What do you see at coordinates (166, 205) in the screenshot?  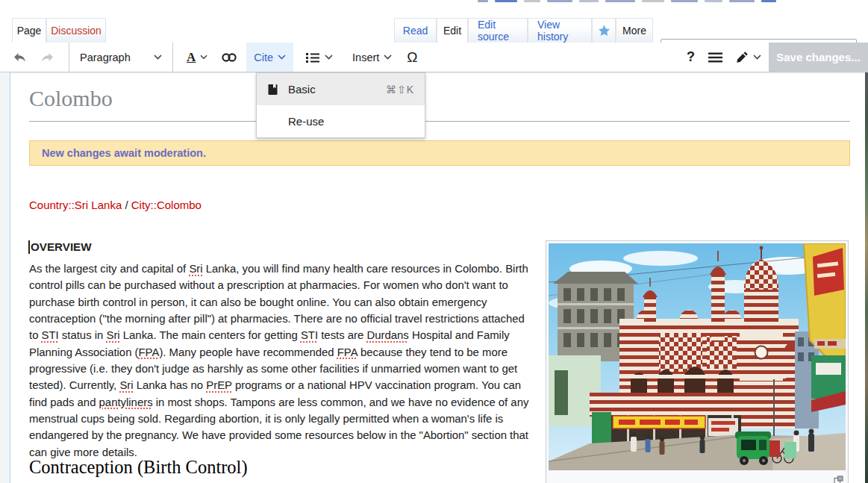 I see `city-link: City::Colombo` at bounding box center [166, 205].